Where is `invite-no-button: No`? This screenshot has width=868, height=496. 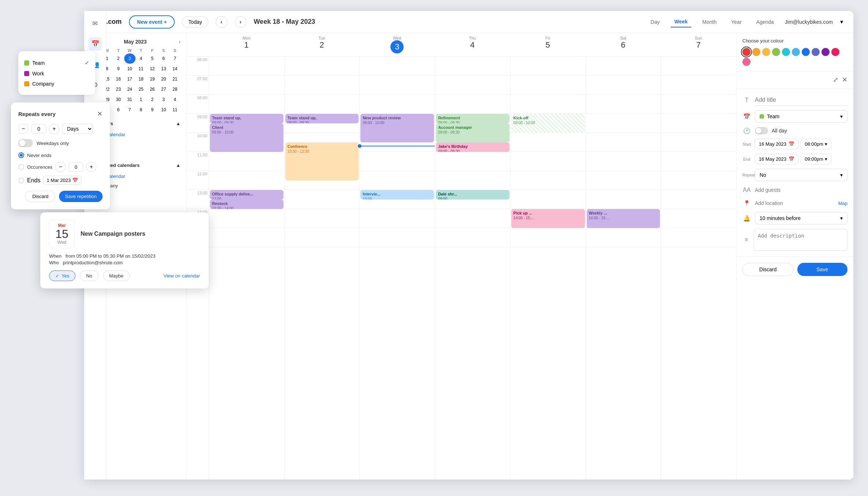
invite-no-button: No is located at coordinates (89, 276).